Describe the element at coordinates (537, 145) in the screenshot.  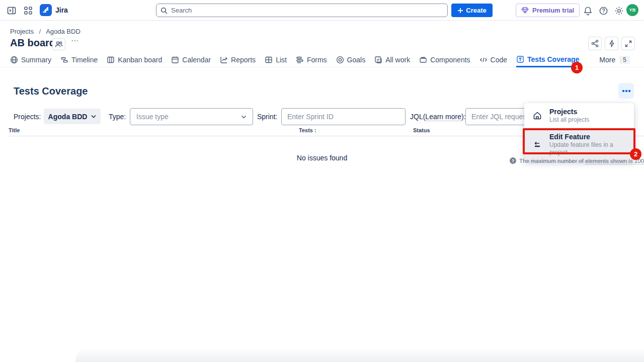
I see `feature-edit-icon` at that location.